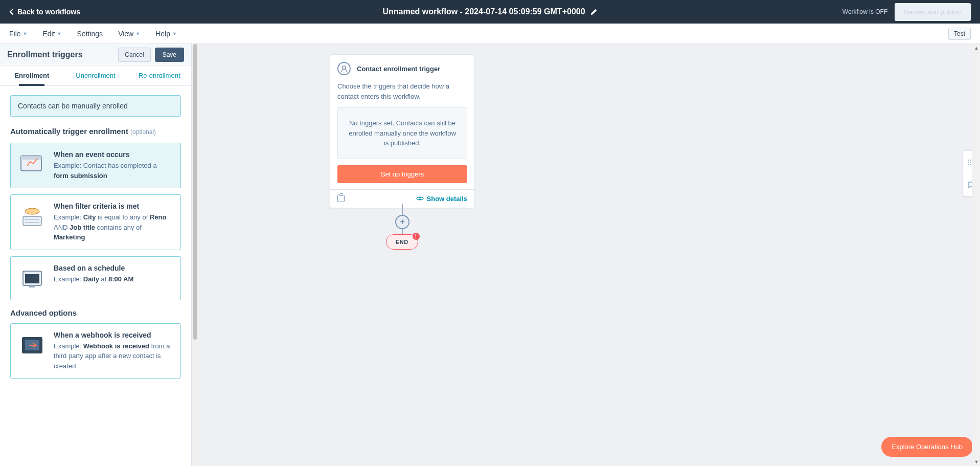  Describe the element at coordinates (420, 198) in the screenshot. I see `eye-icon` at that location.